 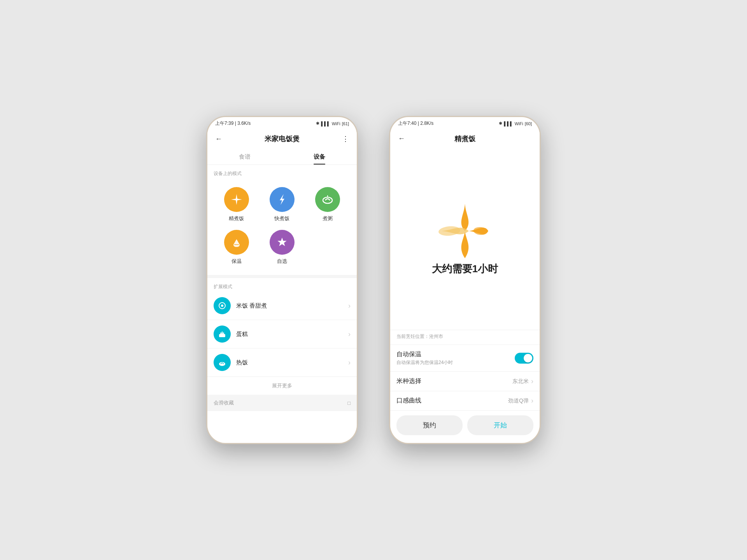 What do you see at coordinates (282, 306) in the screenshot?
I see `ext-item-rice-sweet: 米饭 香甜煮` at bounding box center [282, 306].